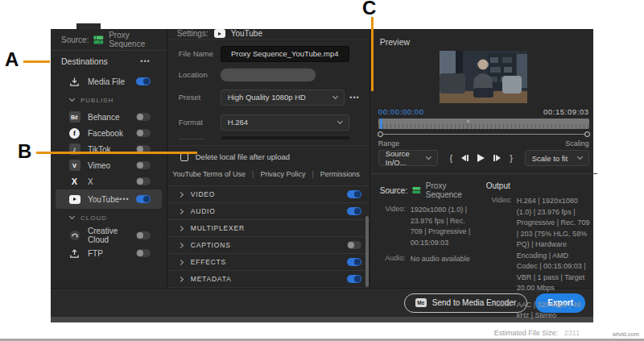 Image resolution: width=644 pixels, height=341 pixels. What do you see at coordinates (143, 199) in the screenshot?
I see `youtube-toggle` at bounding box center [143, 199].